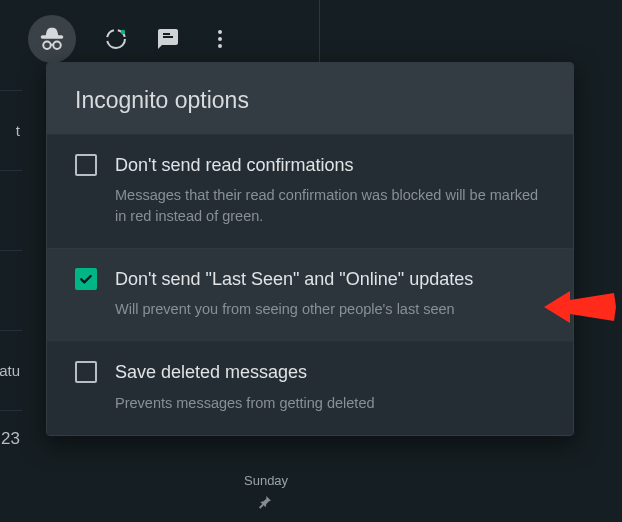  What do you see at coordinates (330, 165) in the screenshot?
I see `option-label: Don't send read confirmations` at bounding box center [330, 165].